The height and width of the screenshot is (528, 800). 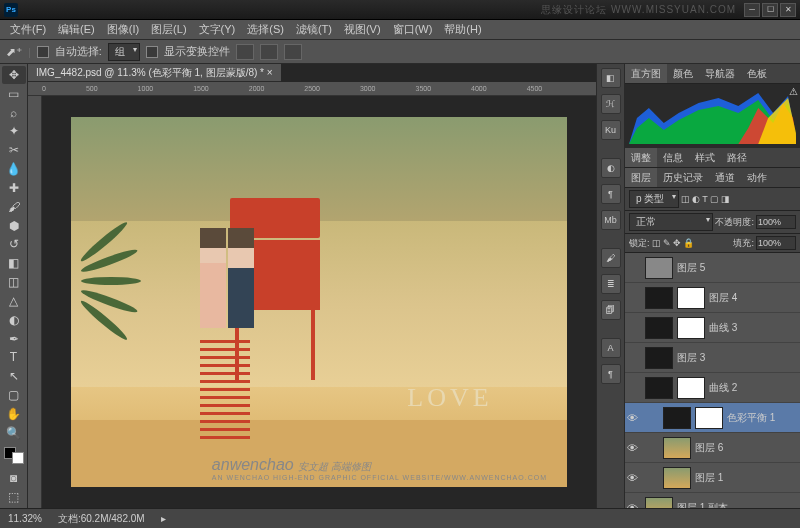 I want to click on history-brush-tool: ↺, so click(x=14, y=244).